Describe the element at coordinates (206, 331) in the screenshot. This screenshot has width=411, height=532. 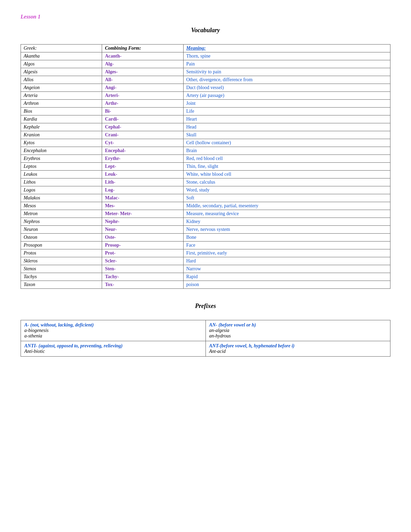
I see `prefix-row-1: A- (not, without, lacking, deficient) a-…` at that location.